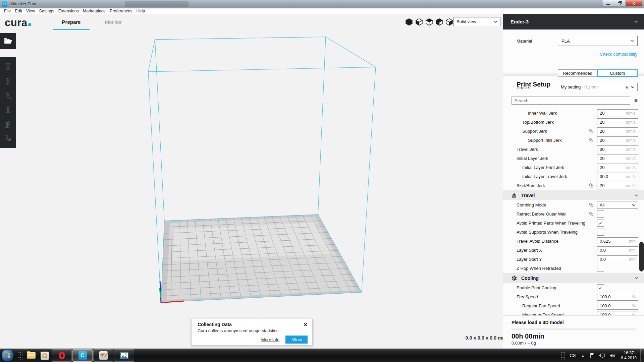 Image resolution: width=644 pixels, height=362 pixels. What do you see at coordinates (618, 186) in the screenshot?
I see `setting-input-skirt-brim-jerk: 20mm/s` at bounding box center [618, 186].